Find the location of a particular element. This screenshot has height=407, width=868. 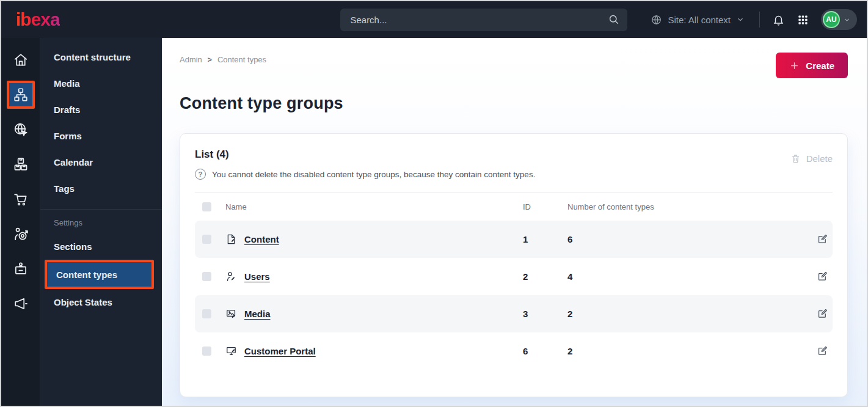

topbar-right: Site: All context AU is located at coordinates (754, 20).